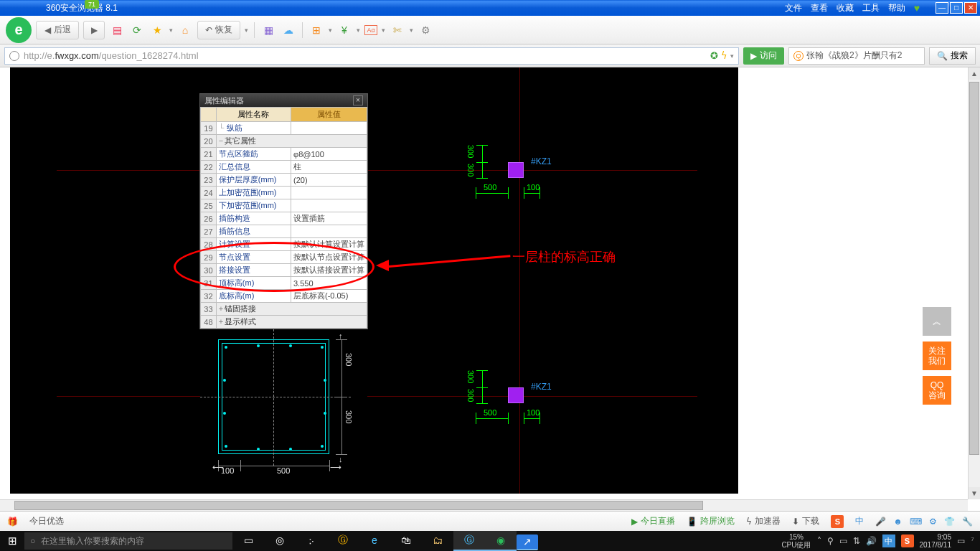  Describe the element at coordinates (844, 541) in the screenshot. I see `tray-battery-icon: ▭` at that location.